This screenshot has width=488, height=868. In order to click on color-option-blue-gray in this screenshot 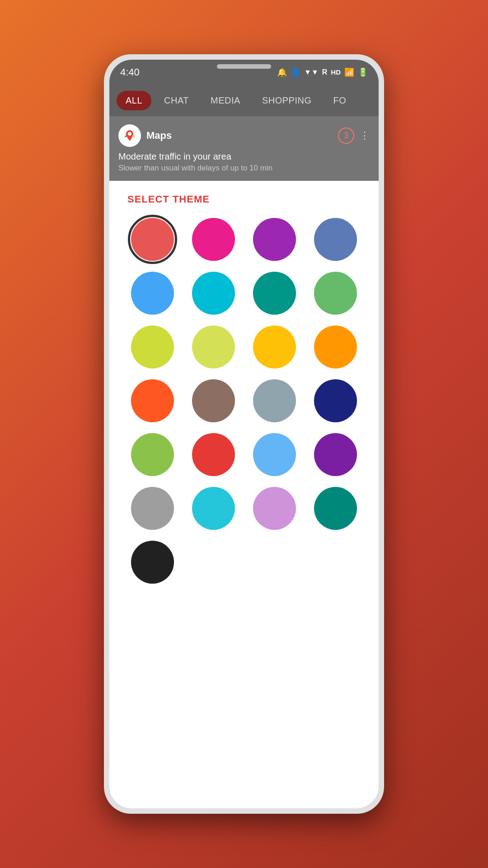, I will do `click(335, 240)`.